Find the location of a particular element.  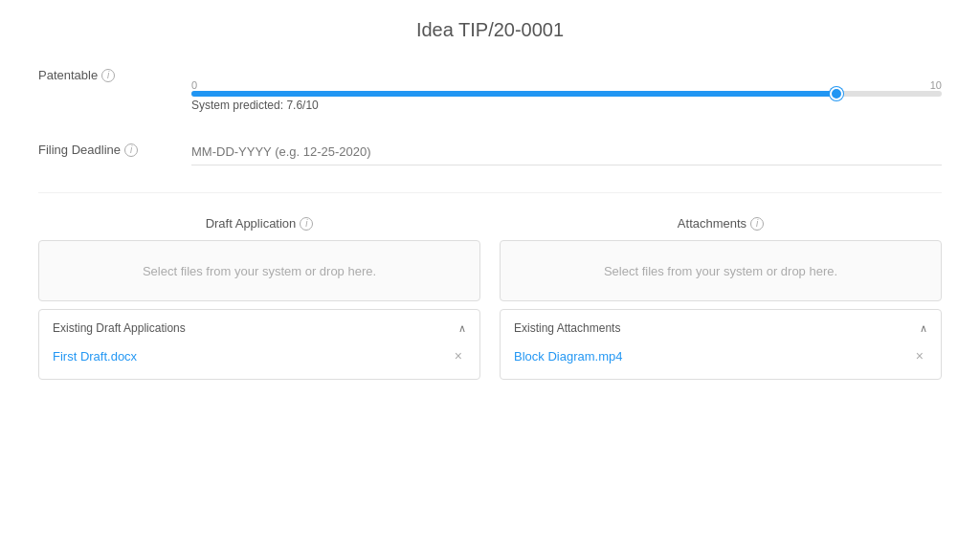

attachments-upload-box: Select files from your system or drop he… is located at coordinates (721, 271).